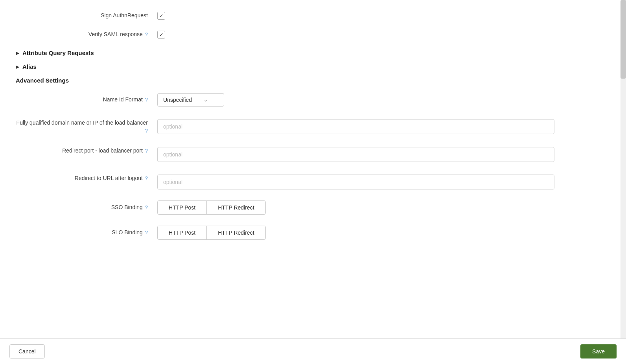 This screenshot has height=364, width=626. Describe the element at coordinates (146, 100) in the screenshot. I see `name-id-format-help-icon: ?` at that location.